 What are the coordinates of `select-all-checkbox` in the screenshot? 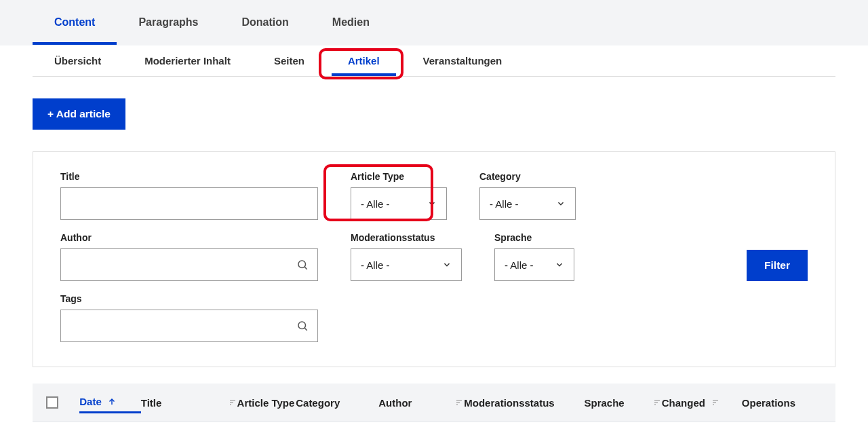 It's located at (52, 403).